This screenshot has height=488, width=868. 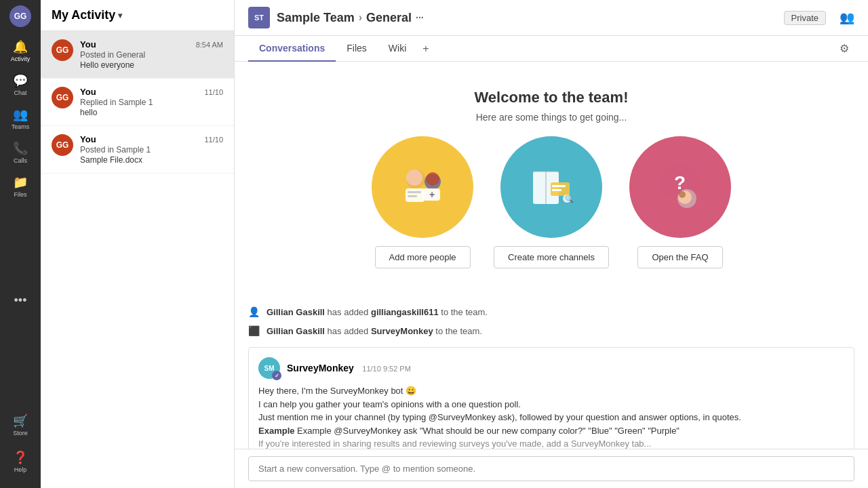 I want to click on tab-add-icon: +, so click(x=426, y=49).